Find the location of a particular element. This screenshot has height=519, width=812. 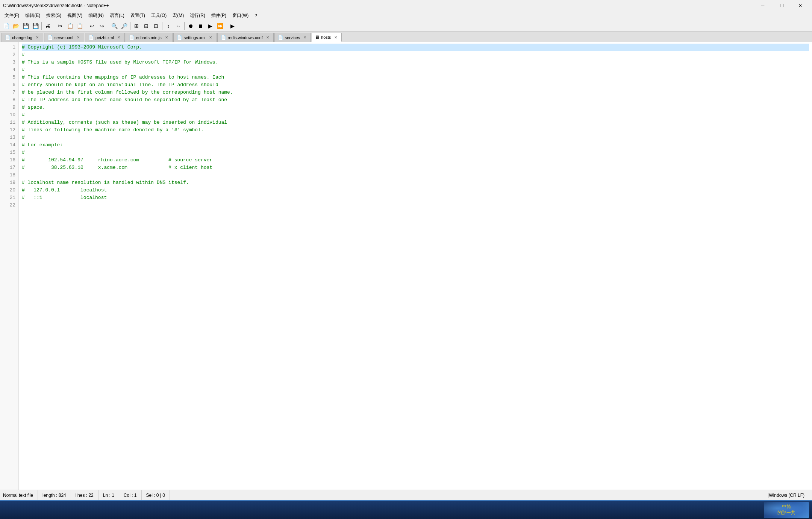

code-line-1: # Copyright (c) 1993-2009 Microsoft Corp… is located at coordinates (415, 47).